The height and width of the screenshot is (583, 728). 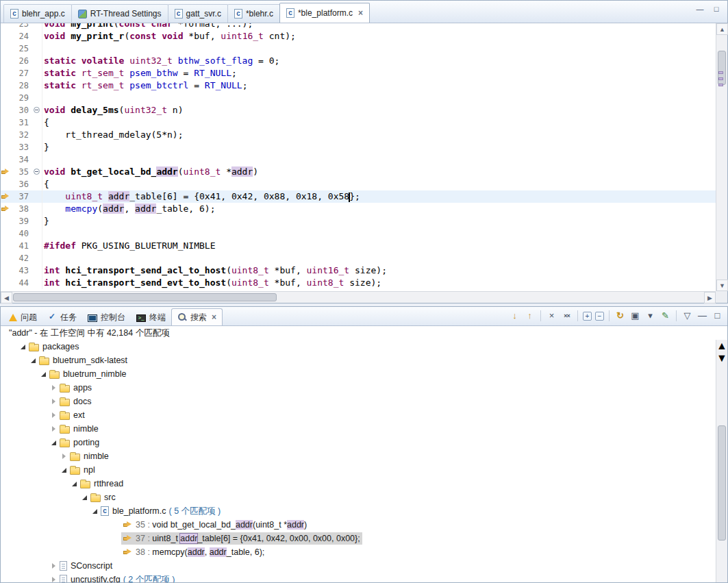 What do you see at coordinates (358, 470) in the screenshot?
I see `tree-row: npl` at bounding box center [358, 470].